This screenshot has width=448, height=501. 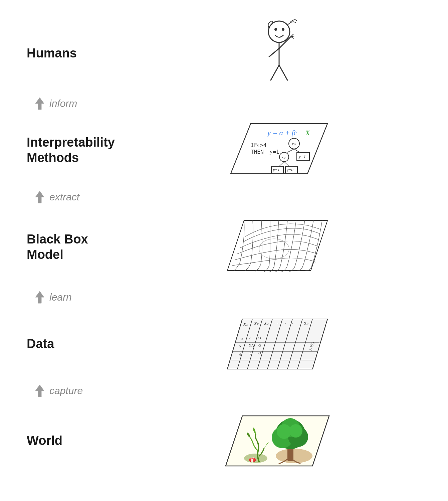 I want to click on svg-text: 4, so click(x=240, y=354).